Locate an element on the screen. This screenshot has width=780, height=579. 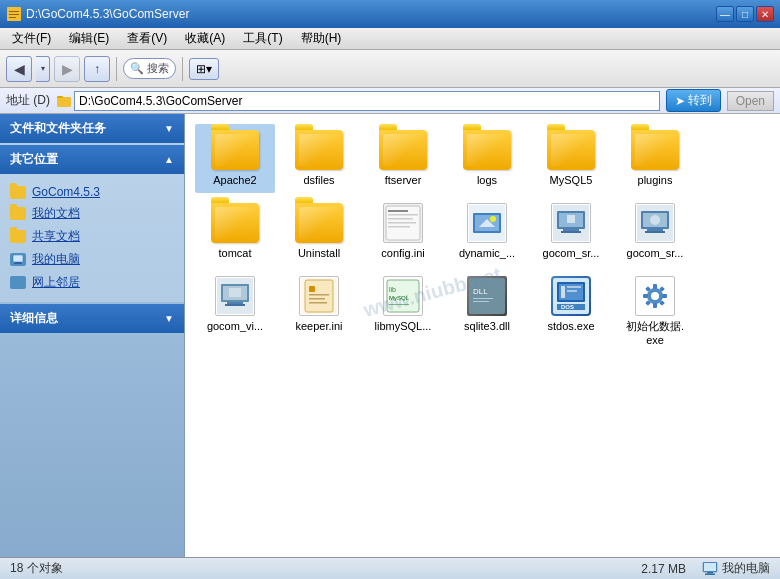
file-item-gocom-sr2: gocom_sr... is located at coordinates (655, 232).